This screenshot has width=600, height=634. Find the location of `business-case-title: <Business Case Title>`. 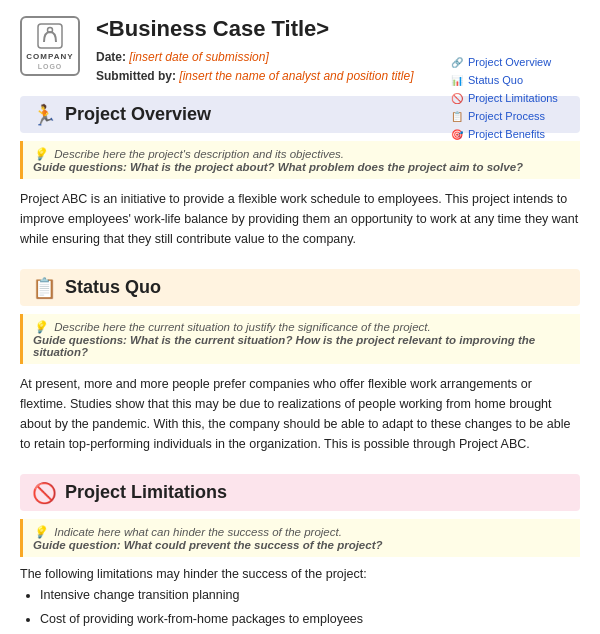

business-case-title: <Business Case Title> is located at coordinates (338, 29).